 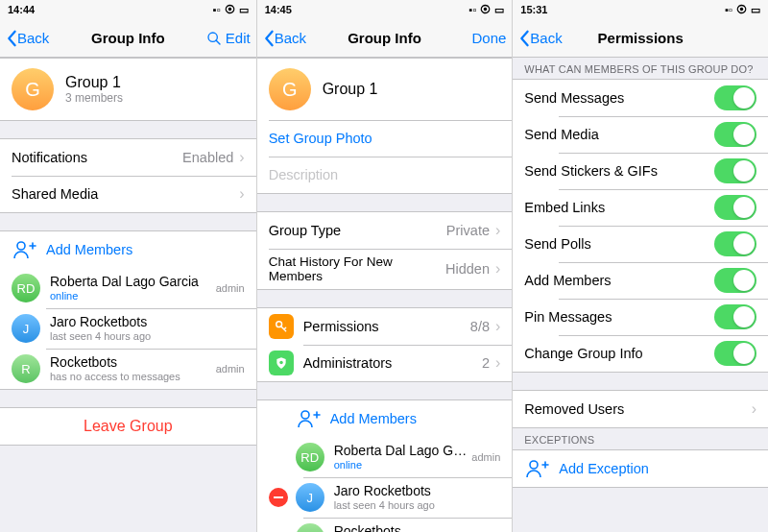 I want to click on battery-icon: ▭, so click(x=244, y=10).